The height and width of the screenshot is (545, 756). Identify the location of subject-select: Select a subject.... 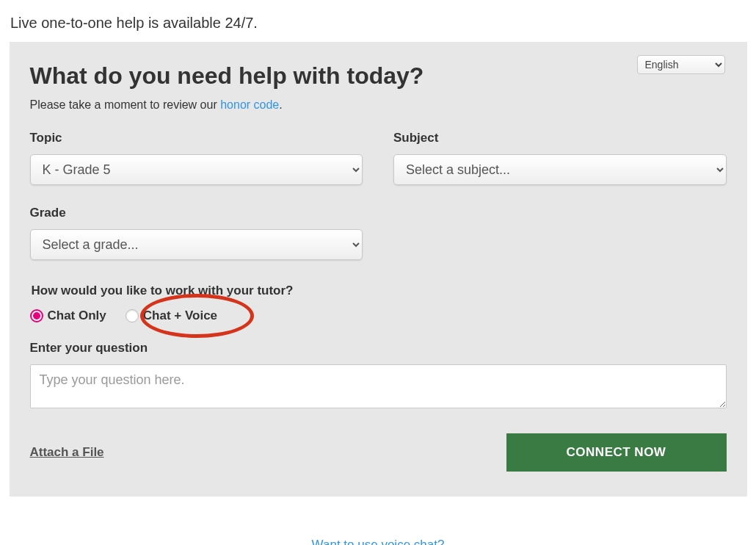
(560, 170).